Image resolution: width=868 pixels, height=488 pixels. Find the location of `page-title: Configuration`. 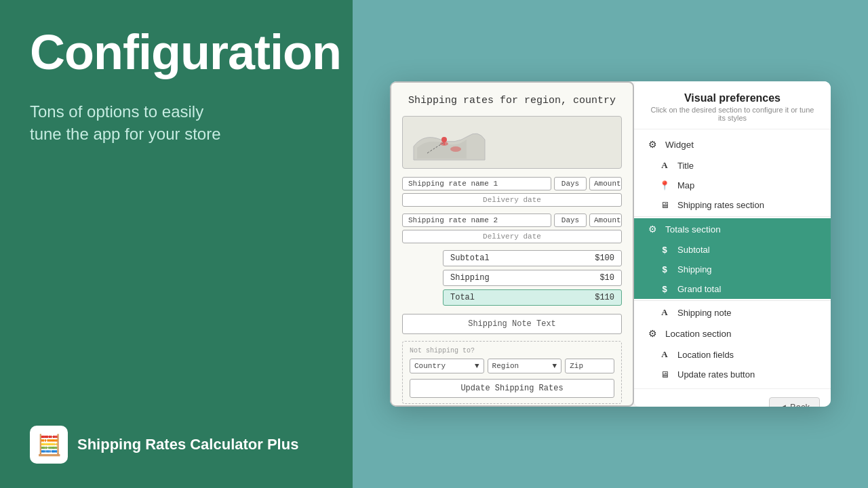

page-title: Configuration is located at coordinates (176, 53).